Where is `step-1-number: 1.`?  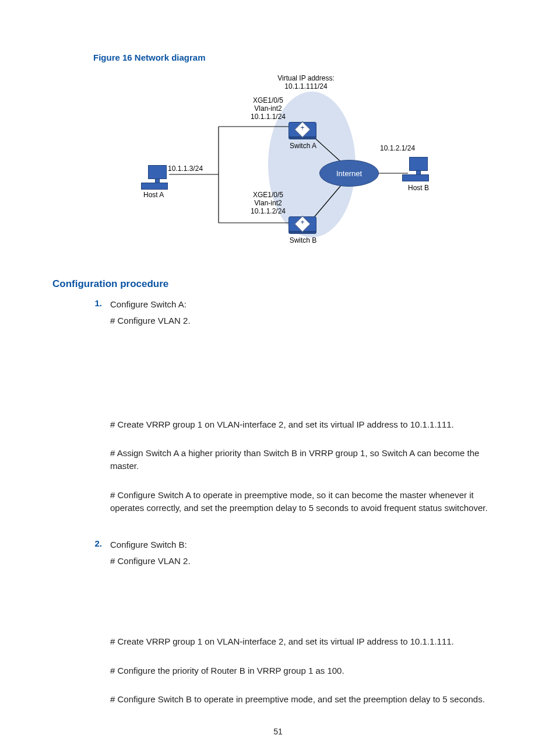 step-1-number: 1. is located at coordinates (82, 408).